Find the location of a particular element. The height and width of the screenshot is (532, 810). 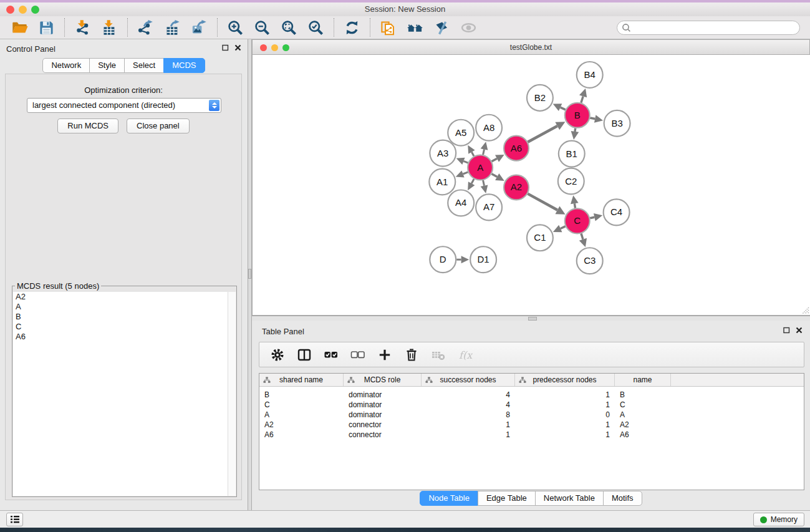

graph-edge-A-A4 is located at coordinates (473, 181).